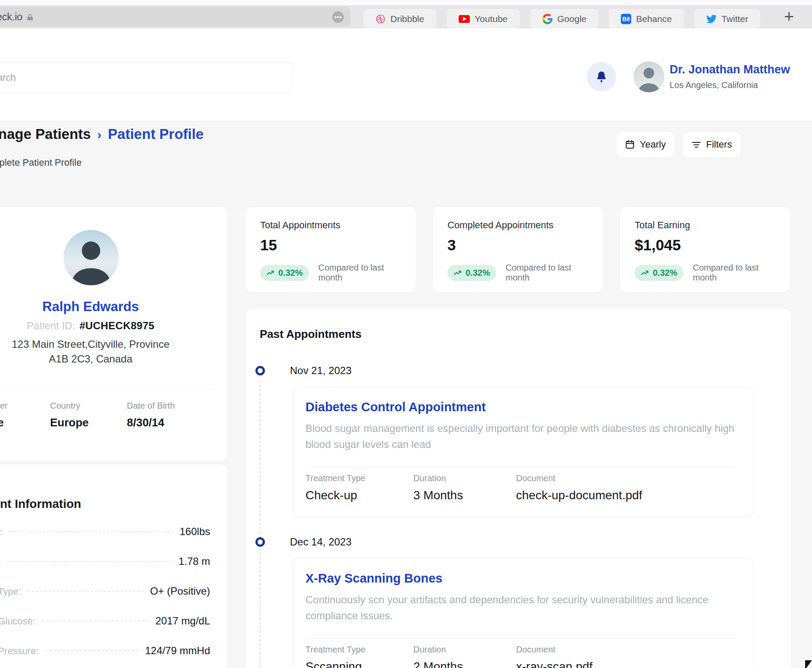 The width and height of the screenshot is (812, 668). What do you see at coordinates (105, 652) in the screenshot?
I see `info-row-blood-pressure: Blood Pressure: 124/79 mmHd` at bounding box center [105, 652].